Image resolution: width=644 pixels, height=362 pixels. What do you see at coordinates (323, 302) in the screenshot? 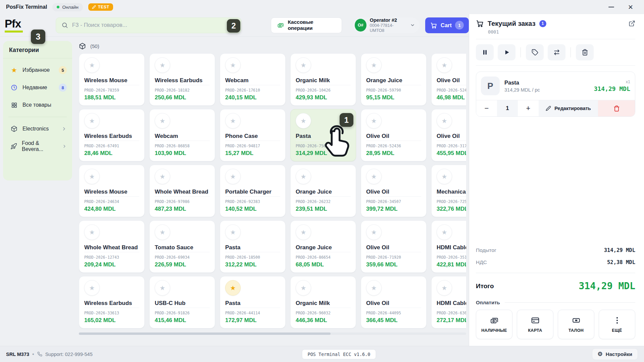
I see `product-card: ★ Organic Milk PROD-2026-96032 446,36 MD…` at bounding box center [323, 302].